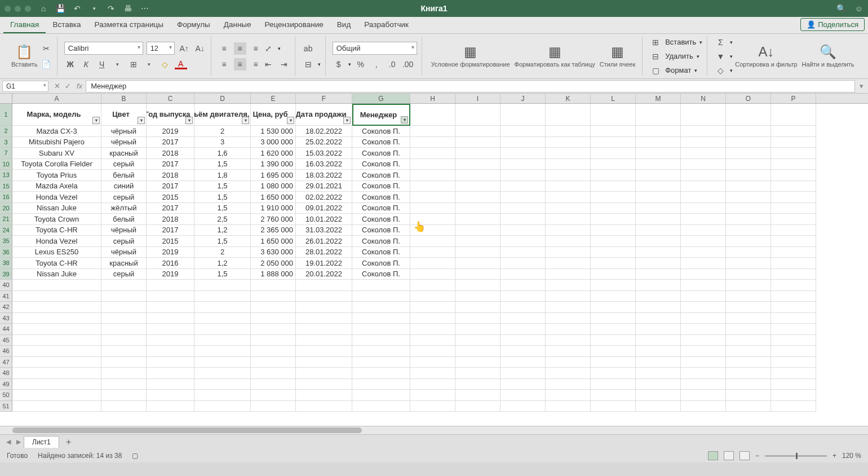 The image size is (868, 476). What do you see at coordinates (658, 98) in the screenshot?
I see `column-header: M` at bounding box center [658, 98].